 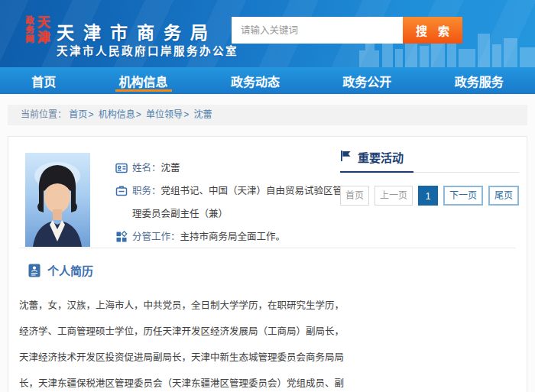 What do you see at coordinates (268, 248) in the screenshot?
I see `section-divider` at bounding box center [268, 248].